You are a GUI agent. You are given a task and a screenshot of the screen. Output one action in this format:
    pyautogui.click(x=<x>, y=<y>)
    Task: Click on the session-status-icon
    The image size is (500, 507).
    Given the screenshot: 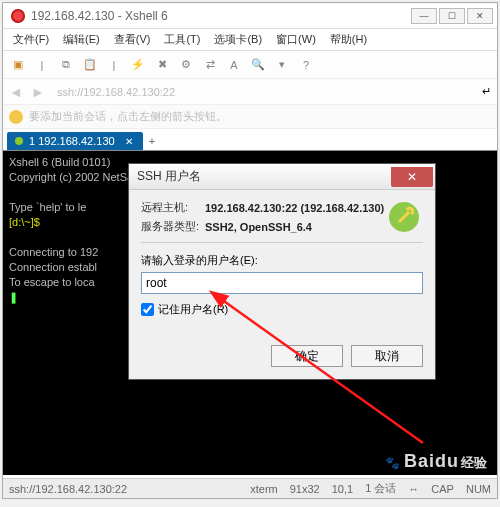 What is the action you would take?
    pyautogui.click(x=19, y=141)
    